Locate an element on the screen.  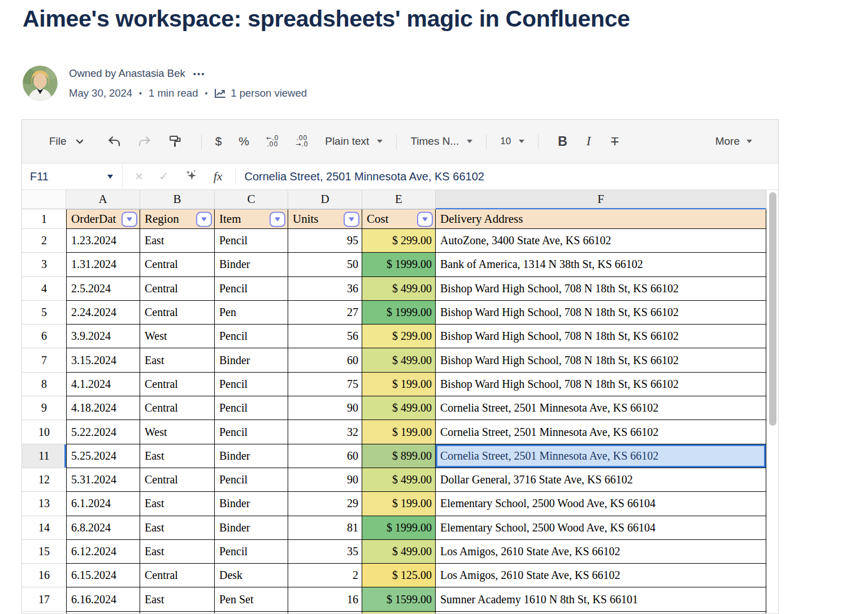
cell-D7: 60 is located at coordinates (326, 360).